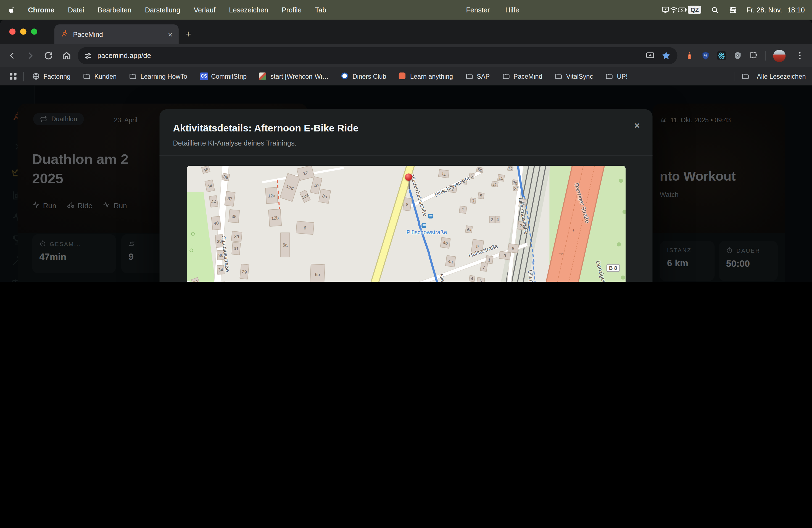  Describe the element at coordinates (364, 76) in the screenshot. I see `bookmark-item: Diners Club` at that location.